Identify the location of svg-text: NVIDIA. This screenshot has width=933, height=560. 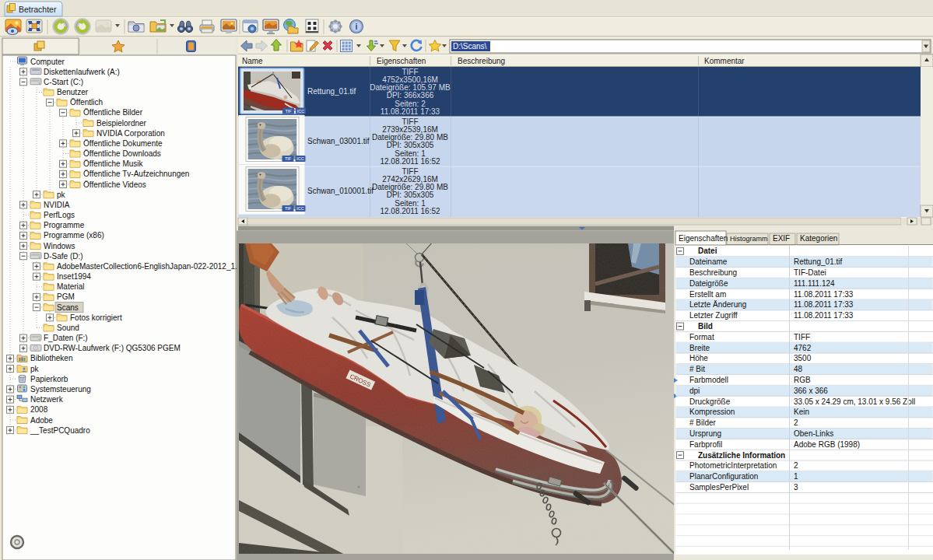
(57, 205).